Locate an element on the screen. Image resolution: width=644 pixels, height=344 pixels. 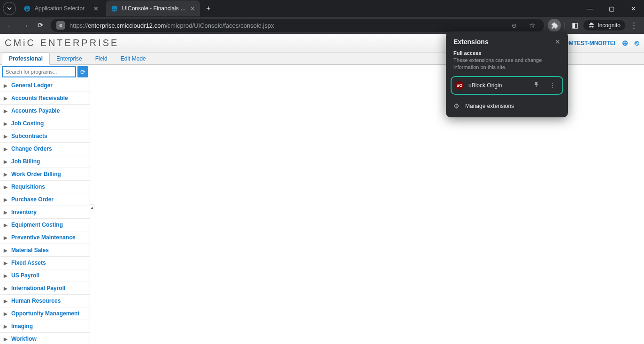
minimize-button: — is located at coordinates (590, 8).